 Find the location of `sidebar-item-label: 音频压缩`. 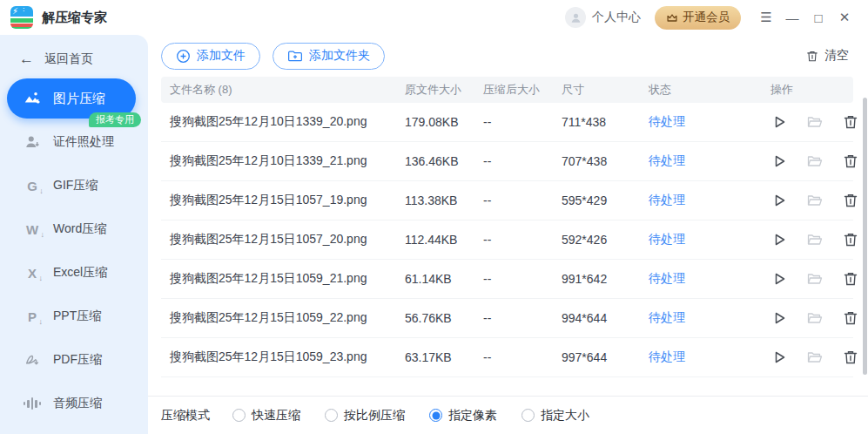

sidebar-item-label: 音频压缩 is located at coordinates (77, 403).